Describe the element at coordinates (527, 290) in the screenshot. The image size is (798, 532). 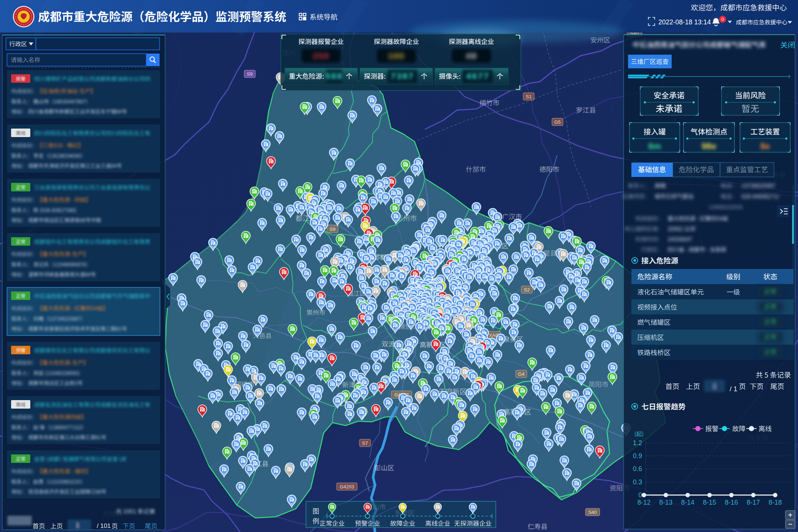
I see `svg-text: S2` at that location.